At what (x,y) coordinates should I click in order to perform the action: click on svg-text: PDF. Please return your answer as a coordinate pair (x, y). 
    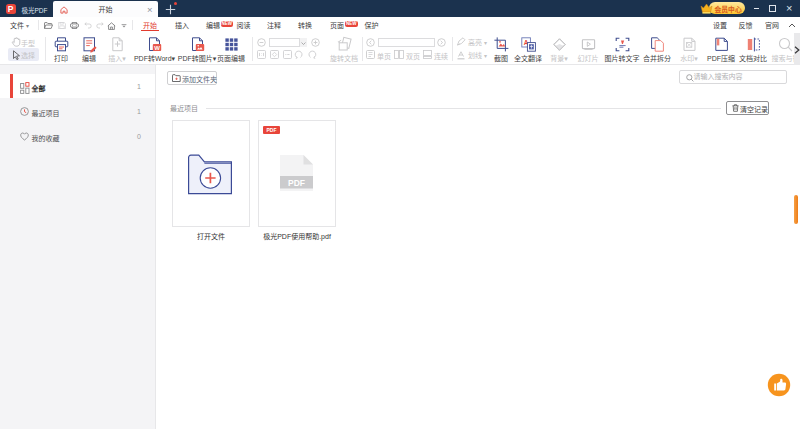
    Looking at the image, I should click on (296, 183).